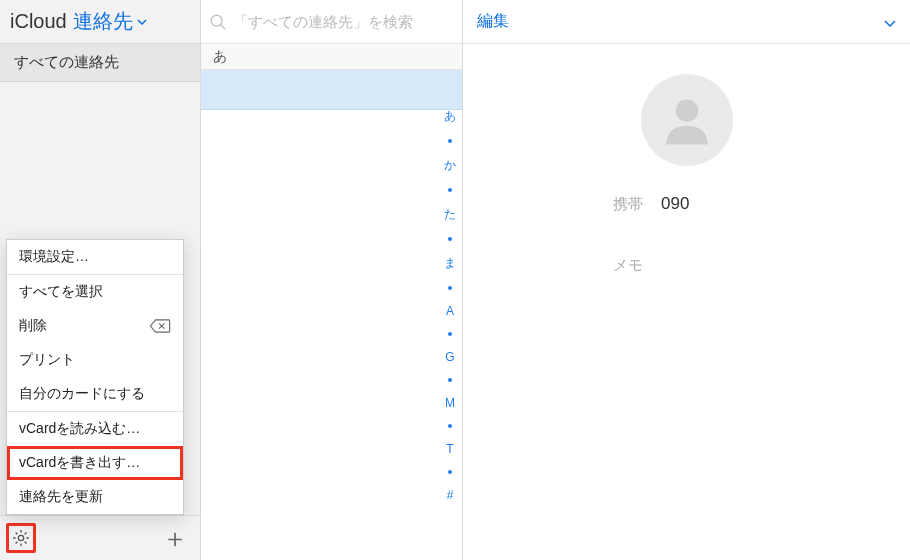 This screenshot has width=910, height=560. Describe the element at coordinates (103, 22) in the screenshot. I see `section-label: 連絡先` at that location.